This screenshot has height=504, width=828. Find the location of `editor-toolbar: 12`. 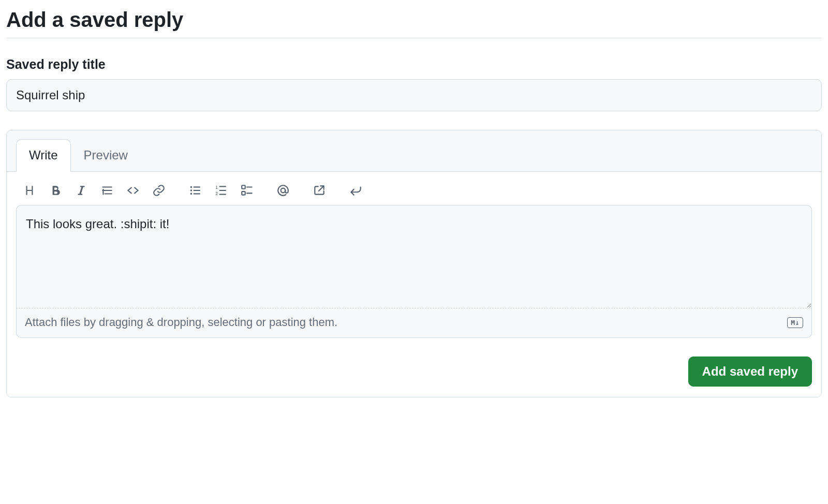

editor-toolbar: 12 is located at coordinates (414, 188).